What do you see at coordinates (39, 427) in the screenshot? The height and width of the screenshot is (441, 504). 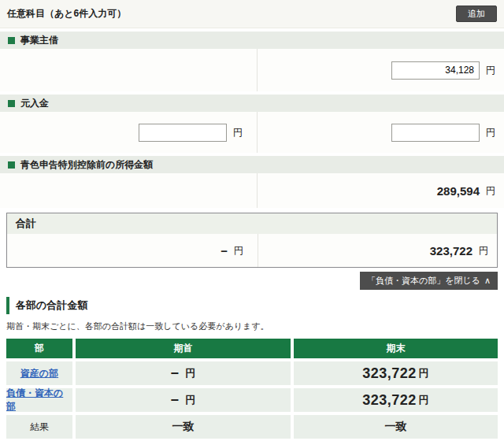 I see `result-row-label: 結果` at bounding box center [39, 427].